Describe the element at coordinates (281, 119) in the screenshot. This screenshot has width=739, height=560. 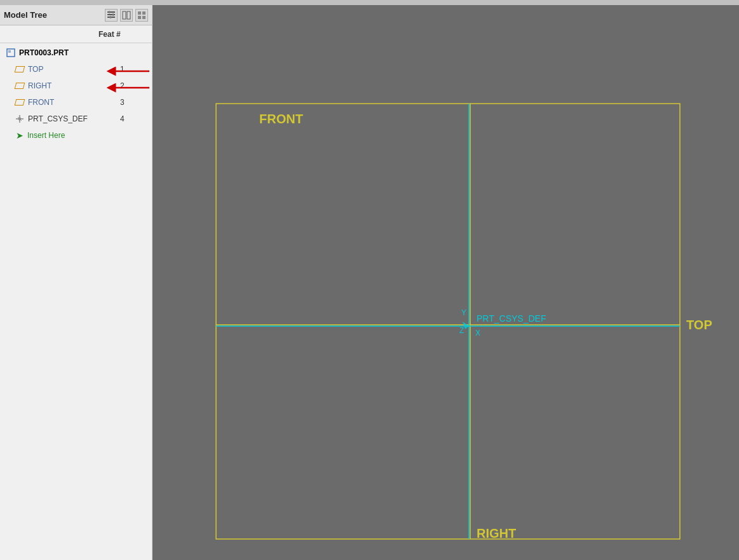
I see `front-viewport-label: FRONT` at that location.